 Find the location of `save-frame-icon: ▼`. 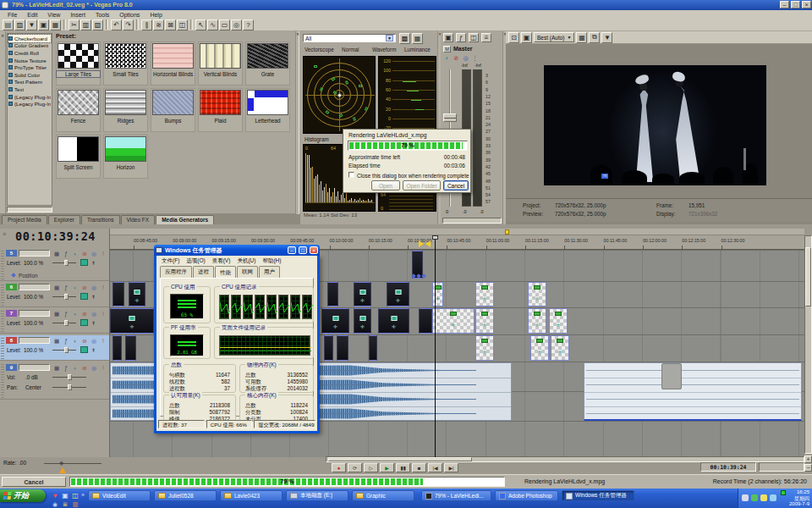

save-frame-icon: ▼ is located at coordinates (607, 37).